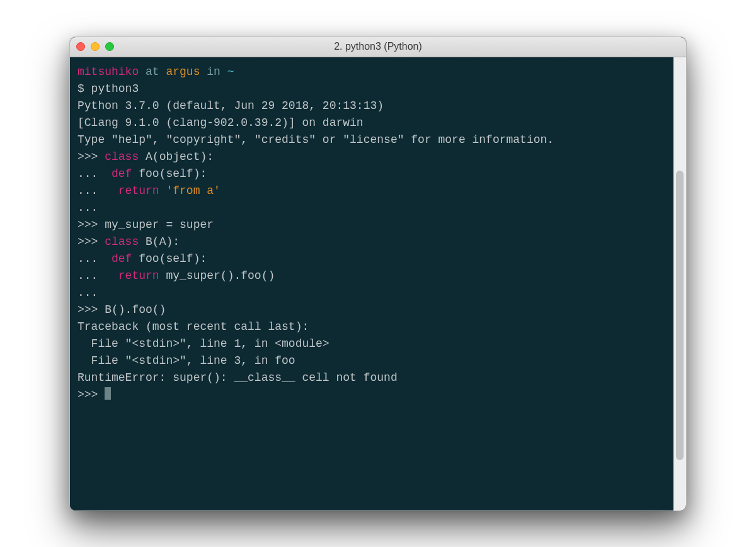 The width and height of the screenshot is (756, 547). Describe the element at coordinates (122, 310) in the screenshot. I see `repl-line: >>> B().foo()` at that location.